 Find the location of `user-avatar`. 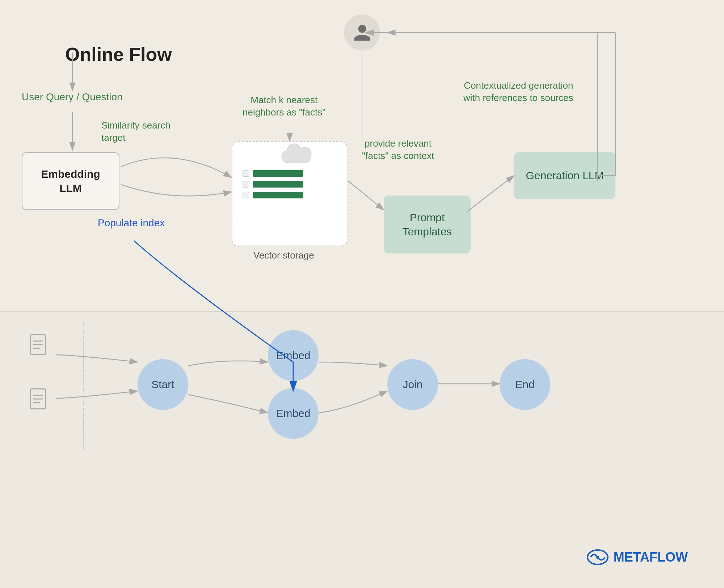

user-avatar is located at coordinates (362, 33).